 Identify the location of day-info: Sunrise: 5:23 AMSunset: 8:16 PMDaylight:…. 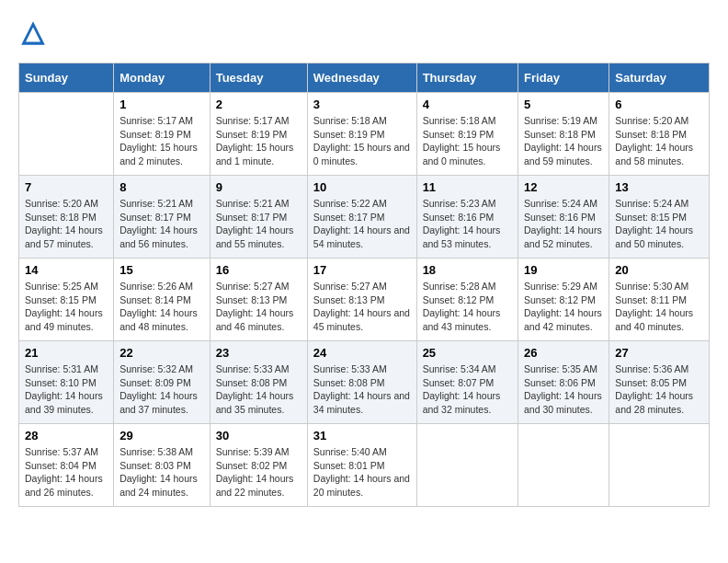
(467, 224).